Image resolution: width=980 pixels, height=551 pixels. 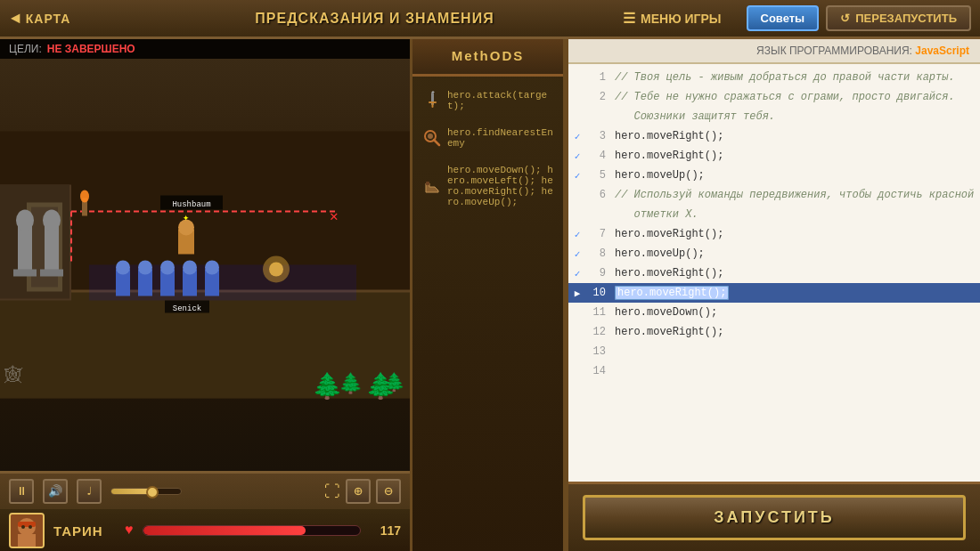 What do you see at coordinates (205, 49) in the screenshot?
I see `goals-bar: ЦЕЛИ: НЕ ЗАВЕРШЕНО` at bounding box center [205, 49].